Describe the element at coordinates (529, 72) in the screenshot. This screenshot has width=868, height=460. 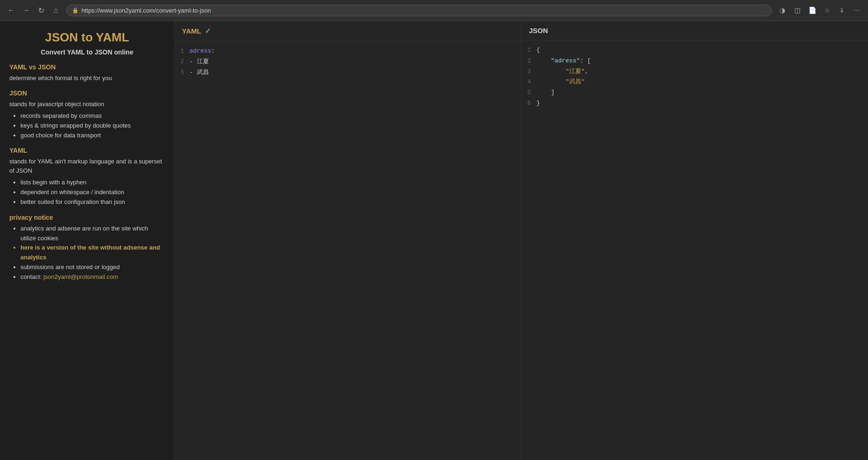
I see `json-line-num-3: 3` at that location.